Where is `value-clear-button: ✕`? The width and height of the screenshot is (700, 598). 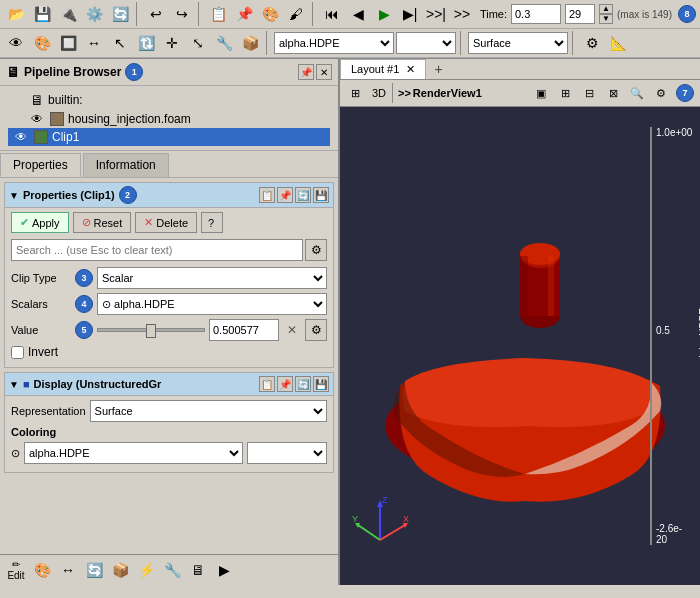
value-clear-button: ✕ is located at coordinates (292, 330).